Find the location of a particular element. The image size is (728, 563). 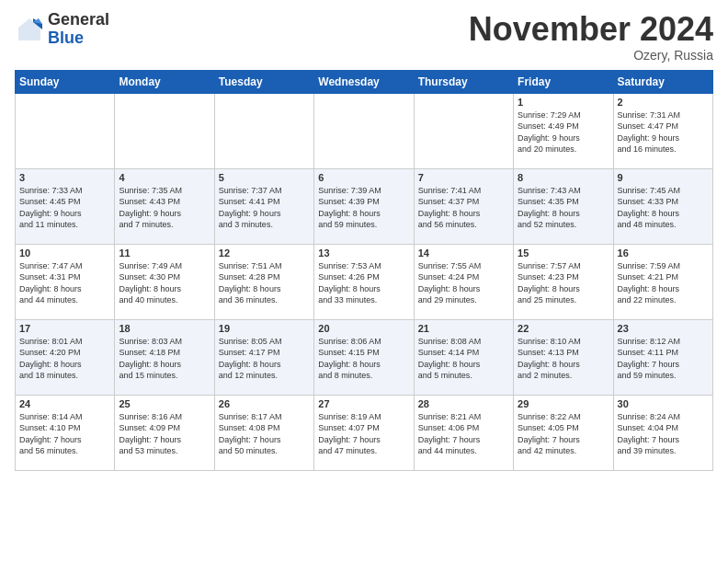

day-number: 28 is located at coordinates (463, 404).